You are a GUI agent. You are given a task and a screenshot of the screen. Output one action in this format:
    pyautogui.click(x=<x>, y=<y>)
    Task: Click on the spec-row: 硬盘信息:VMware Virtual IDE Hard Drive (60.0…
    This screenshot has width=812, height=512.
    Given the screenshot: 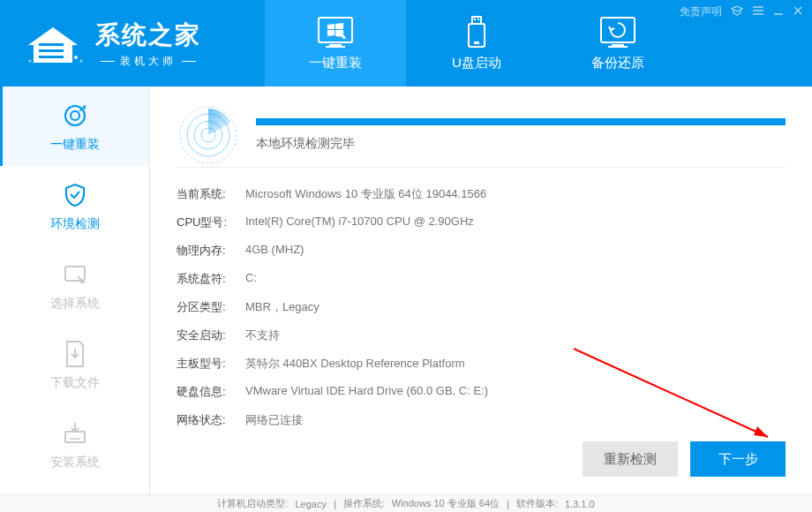 What is the action you would take?
    pyautogui.click(x=481, y=392)
    